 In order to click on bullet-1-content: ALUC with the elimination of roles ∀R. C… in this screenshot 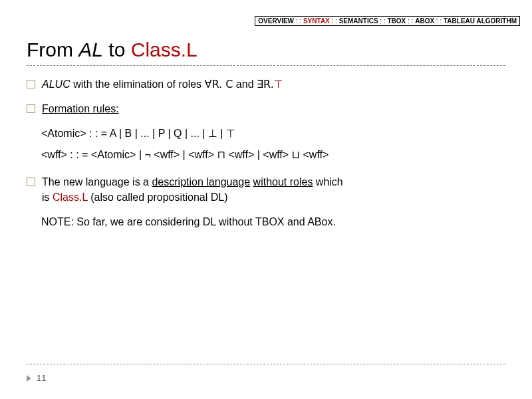, I will do `click(274, 84)`.